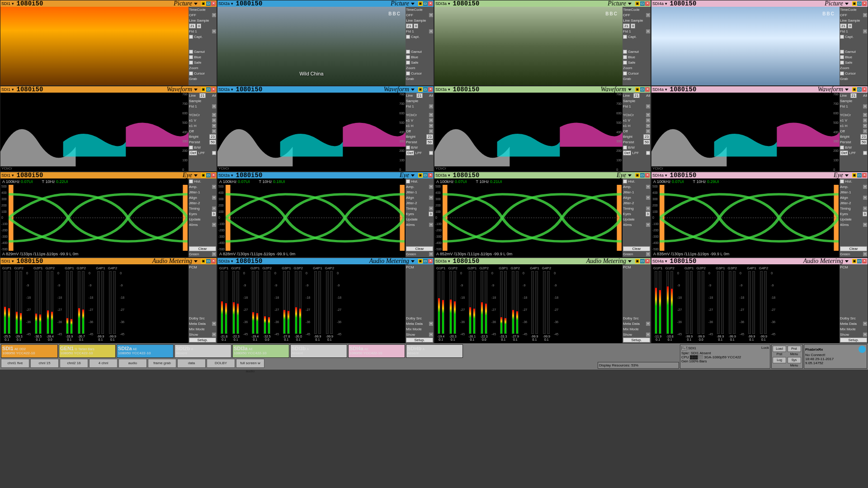 Image resolution: width=868 pixels, height=488 pixels. What do you see at coordinates (203, 267) in the screenshot?
I see `side-control: PCM` at bounding box center [203, 267].